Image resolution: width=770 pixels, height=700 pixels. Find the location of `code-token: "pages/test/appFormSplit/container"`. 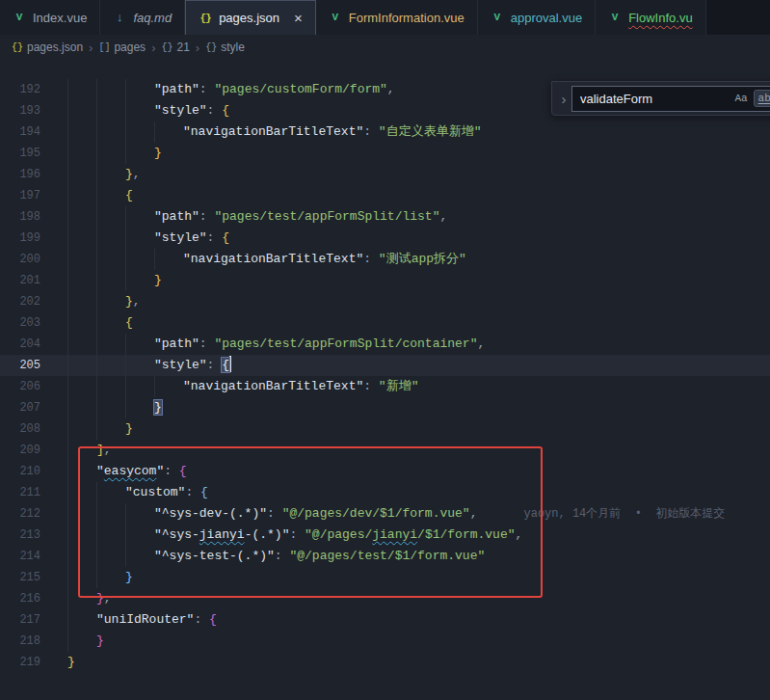

code-token: "pages/test/appFormSplit/container" is located at coordinates (345, 343).